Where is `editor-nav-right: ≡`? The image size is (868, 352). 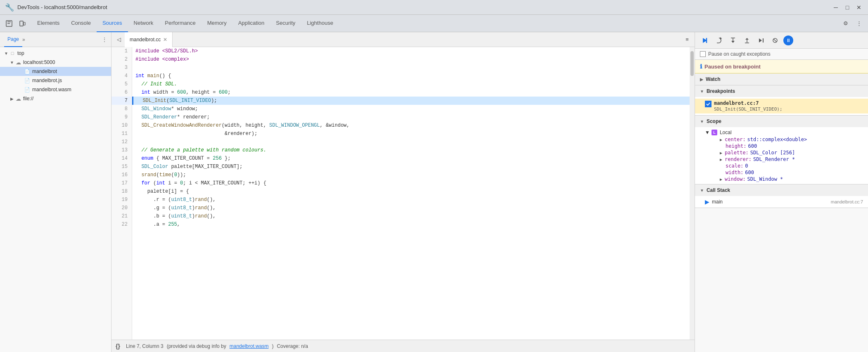
editor-nav-right: ≡ is located at coordinates (687, 40).